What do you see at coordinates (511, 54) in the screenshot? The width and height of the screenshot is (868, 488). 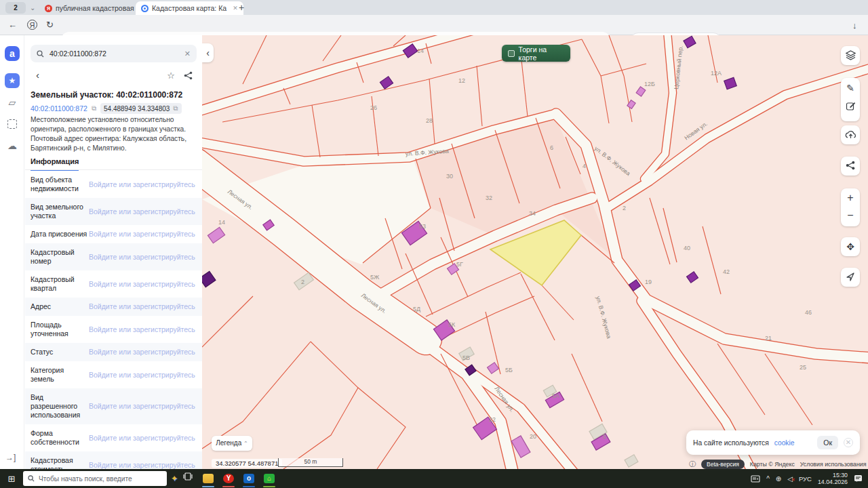 I see `torgi-checkbox` at bounding box center [511, 54].